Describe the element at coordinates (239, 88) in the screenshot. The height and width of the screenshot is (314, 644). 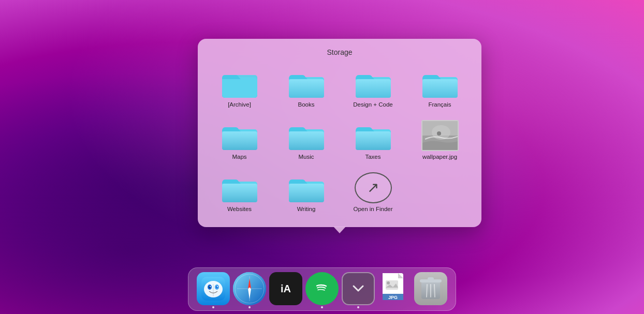
I see `folder-archive: [Archive]` at that location.